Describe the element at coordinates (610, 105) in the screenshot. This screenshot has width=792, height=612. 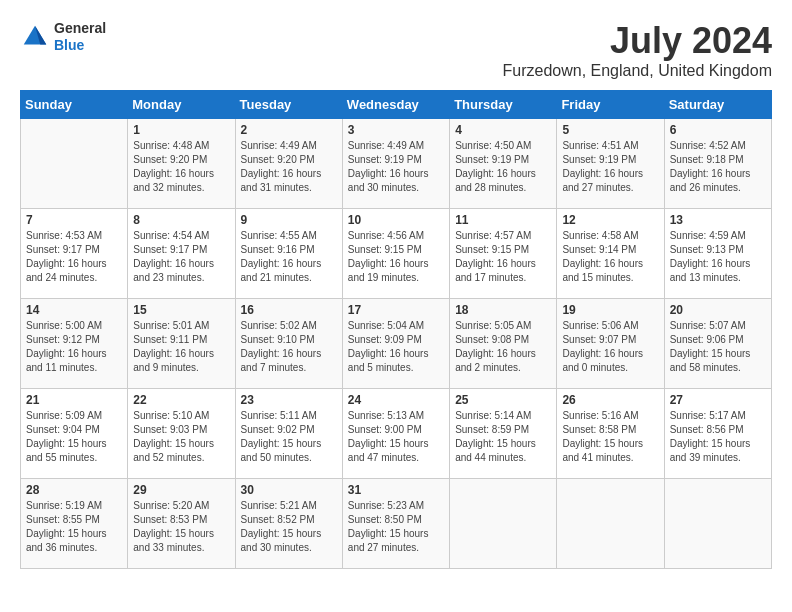
I see `weekday-header: Friday` at that location.